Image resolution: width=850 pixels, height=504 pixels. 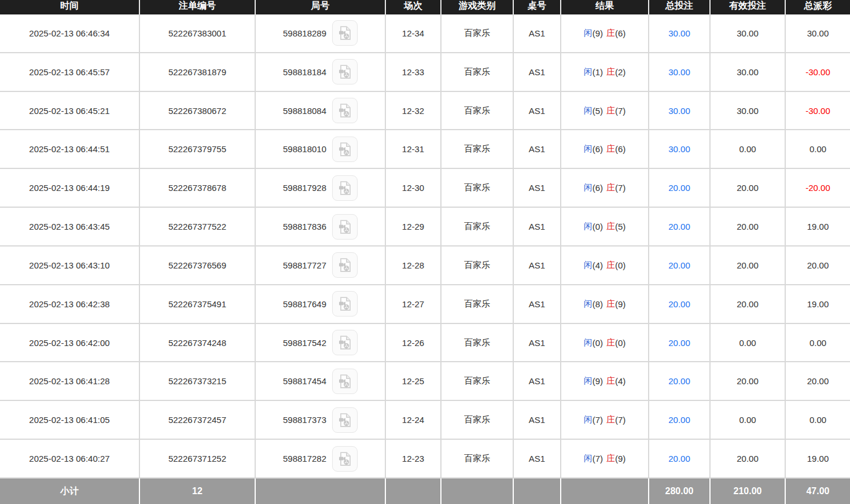 What do you see at coordinates (69, 304) in the screenshot?
I see `time-value: 2025-02-13 06:42:38` at bounding box center [69, 304].